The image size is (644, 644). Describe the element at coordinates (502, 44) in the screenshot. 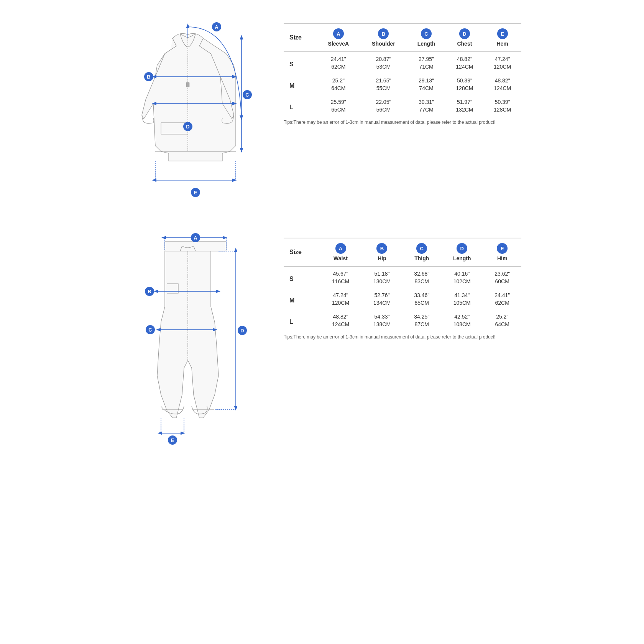

I see `hem-label: Hem` at that location.